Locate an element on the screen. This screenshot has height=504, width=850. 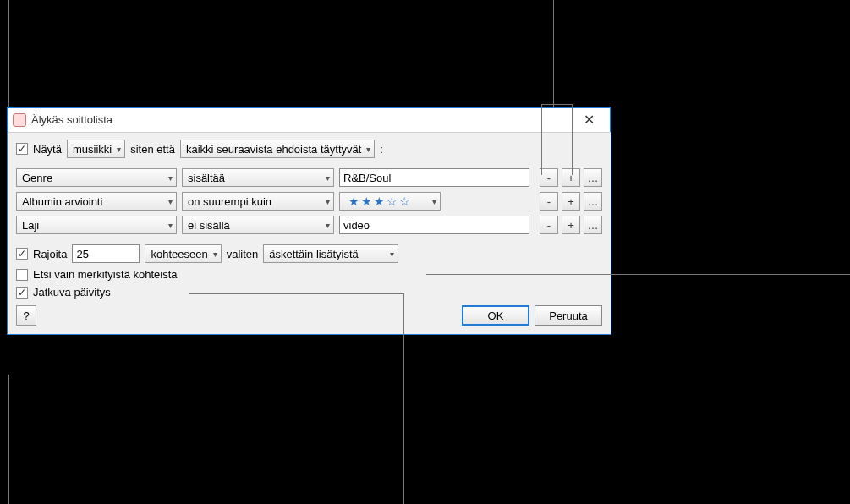
cancel-label: Peruuta is located at coordinates (568, 316).